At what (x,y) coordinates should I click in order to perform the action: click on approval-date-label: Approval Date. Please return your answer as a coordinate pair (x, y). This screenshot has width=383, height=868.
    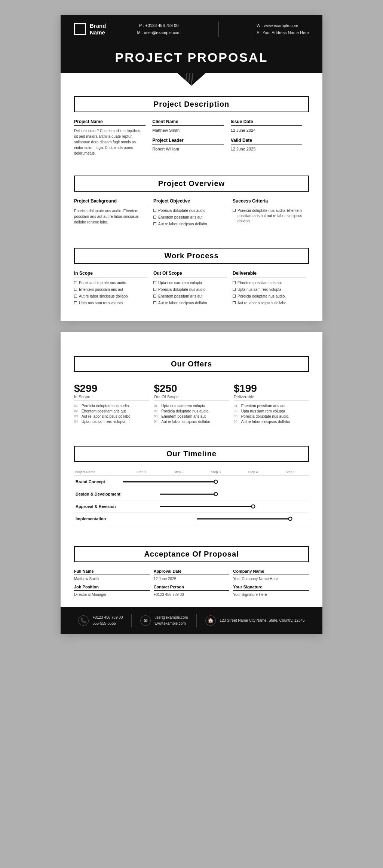
    Looking at the image, I should click on (192, 572).